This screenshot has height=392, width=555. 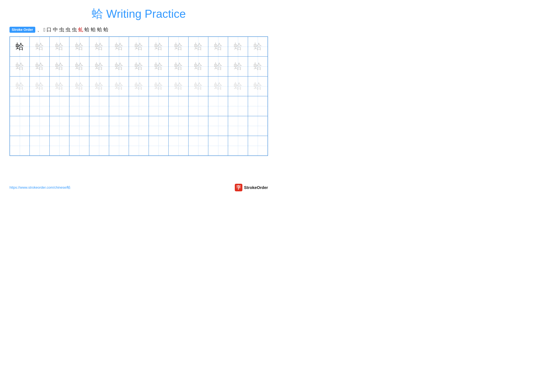 What do you see at coordinates (40, 187) in the screenshot?
I see `footer-url: https://www.strokeorder.com/chinese/蛤` at bounding box center [40, 187].